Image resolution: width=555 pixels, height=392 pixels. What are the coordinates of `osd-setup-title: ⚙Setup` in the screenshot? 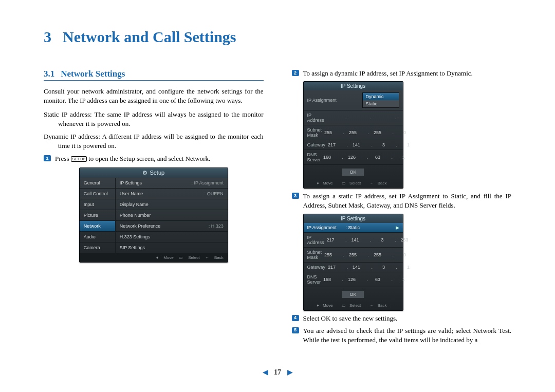 It's located at (154, 173).